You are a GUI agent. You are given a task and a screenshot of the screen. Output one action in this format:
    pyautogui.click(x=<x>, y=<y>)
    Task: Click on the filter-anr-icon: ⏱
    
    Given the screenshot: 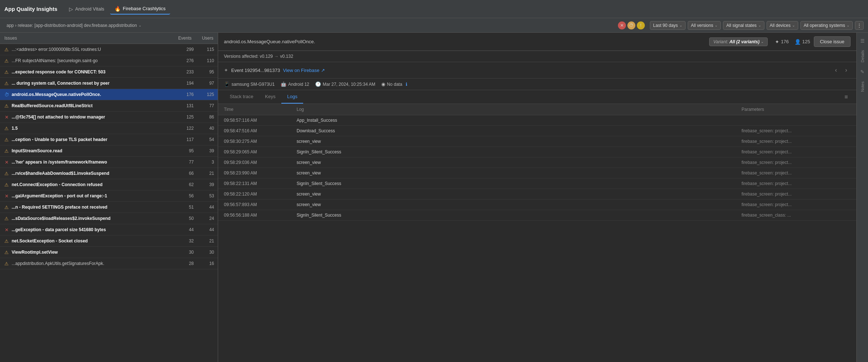 What is the action you would take?
    pyautogui.click(x=631, y=25)
    